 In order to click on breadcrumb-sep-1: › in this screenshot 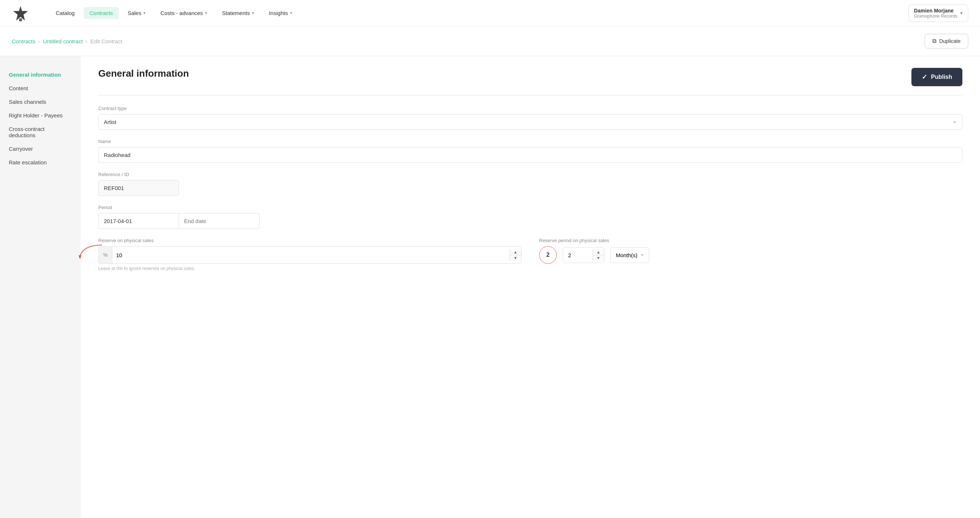, I will do `click(39, 41)`.